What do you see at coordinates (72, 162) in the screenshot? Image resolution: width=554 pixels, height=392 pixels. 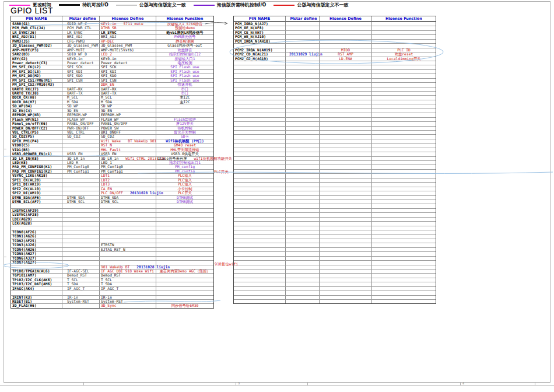 I see `cell-text: LED_R` at bounding box center [72, 162].